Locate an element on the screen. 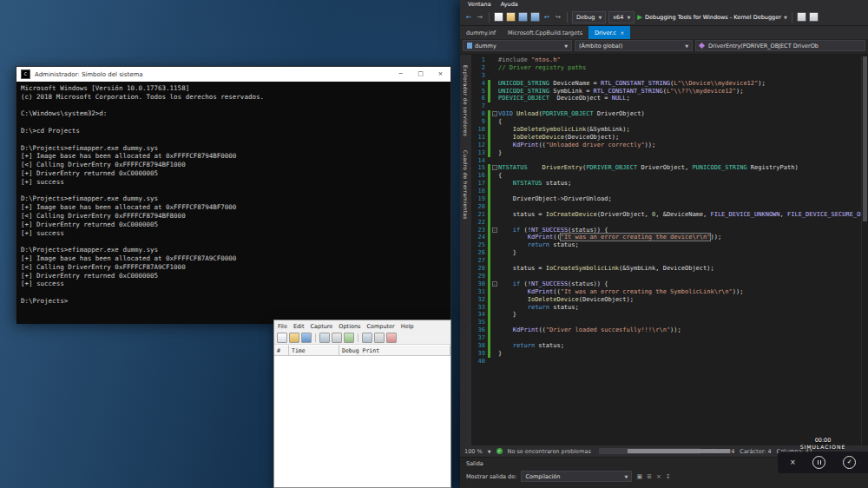 This screenshot has width=868, height=488. code-line: 22 is located at coordinates (667, 222).